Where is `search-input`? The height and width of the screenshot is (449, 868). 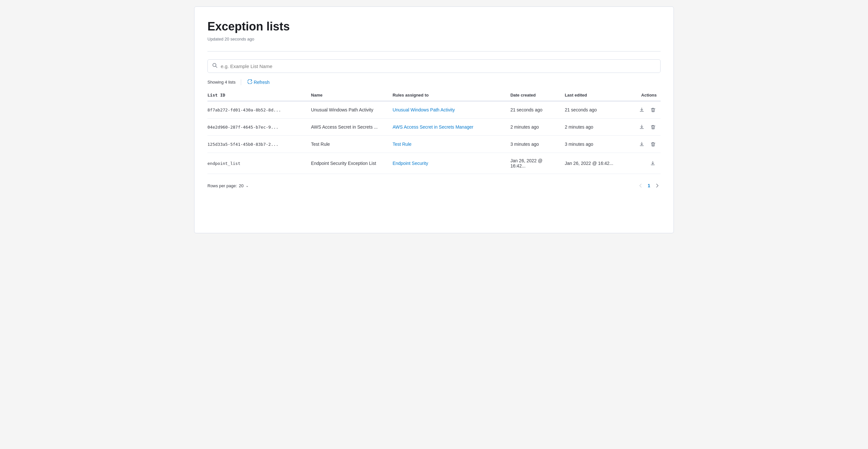 search-input is located at coordinates (438, 66).